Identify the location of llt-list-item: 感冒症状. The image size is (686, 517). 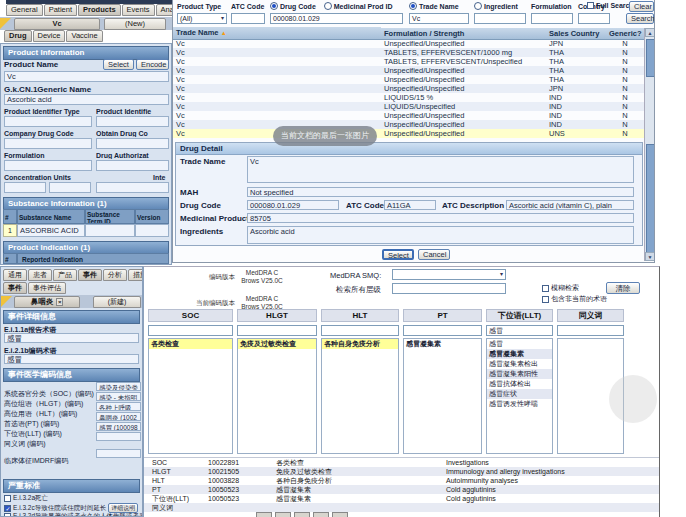
(520, 394).